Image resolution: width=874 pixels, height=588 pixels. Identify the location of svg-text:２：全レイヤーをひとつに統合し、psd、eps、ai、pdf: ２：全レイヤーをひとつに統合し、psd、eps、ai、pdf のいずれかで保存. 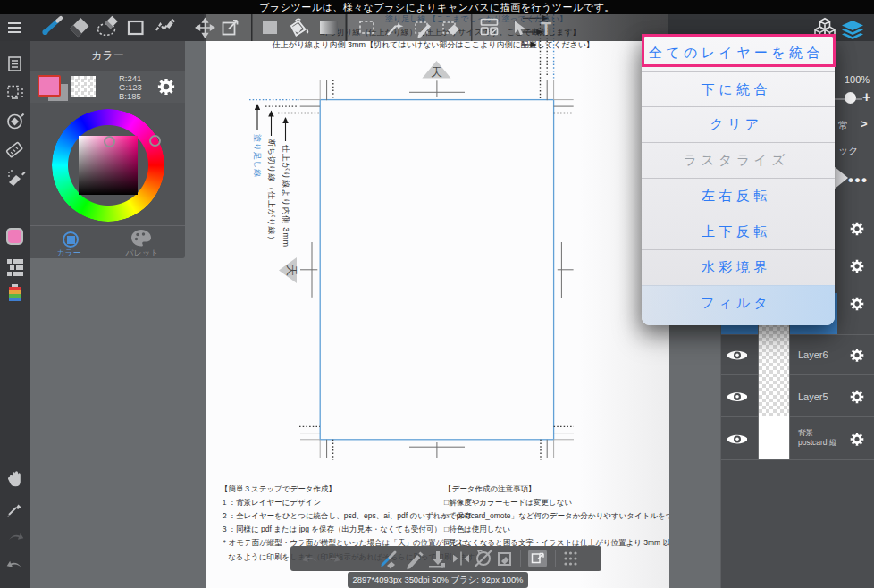
(347, 516).